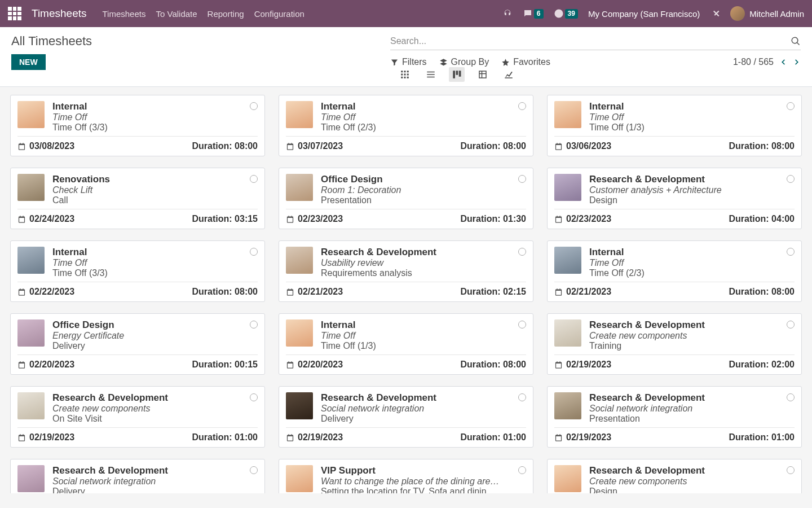 Image resolution: width=812 pixels, height=508 pixels. Describe the element at coordinates (692, 273) in the screenshot. I see `card-desc: Time Off (2/3)` at that location.